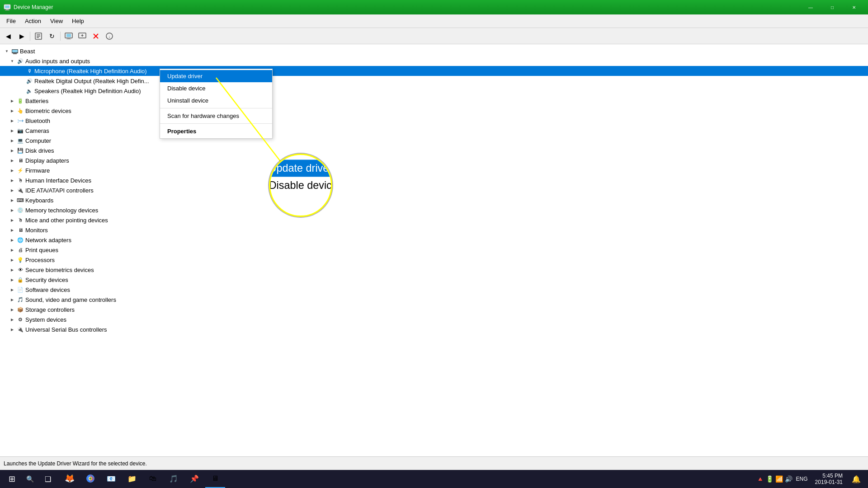 This screenshot has height=488, width=868. Describe the element at coordinates (20, 250) in the screenshot. I see `print-icon` at that location.